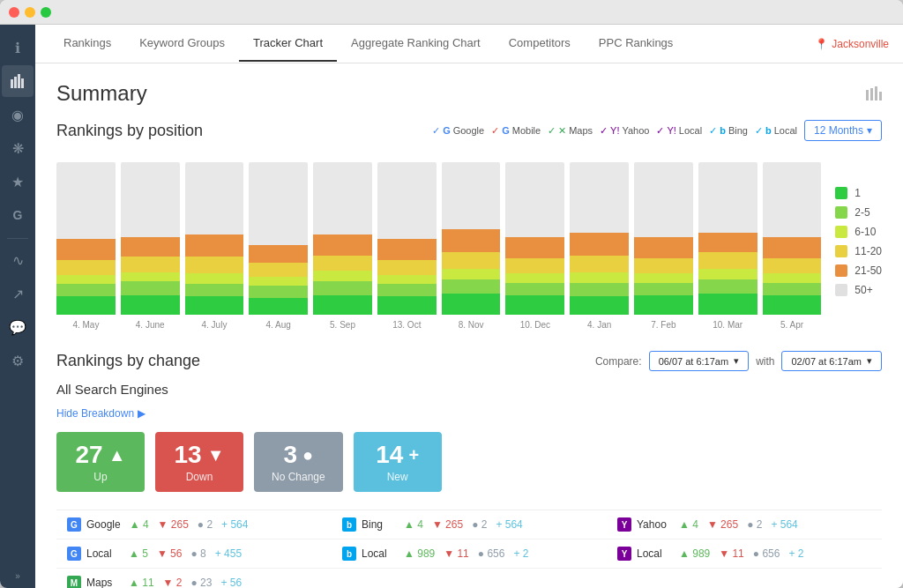 The image size is (903, 588). I want to click on arrow-right-icon: ▶, so click(141, 413).